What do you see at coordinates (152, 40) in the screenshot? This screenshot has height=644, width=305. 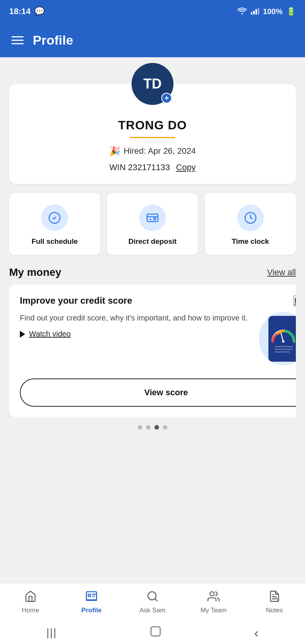 I see `app-header: Profile` at bounding box center [152, 40].